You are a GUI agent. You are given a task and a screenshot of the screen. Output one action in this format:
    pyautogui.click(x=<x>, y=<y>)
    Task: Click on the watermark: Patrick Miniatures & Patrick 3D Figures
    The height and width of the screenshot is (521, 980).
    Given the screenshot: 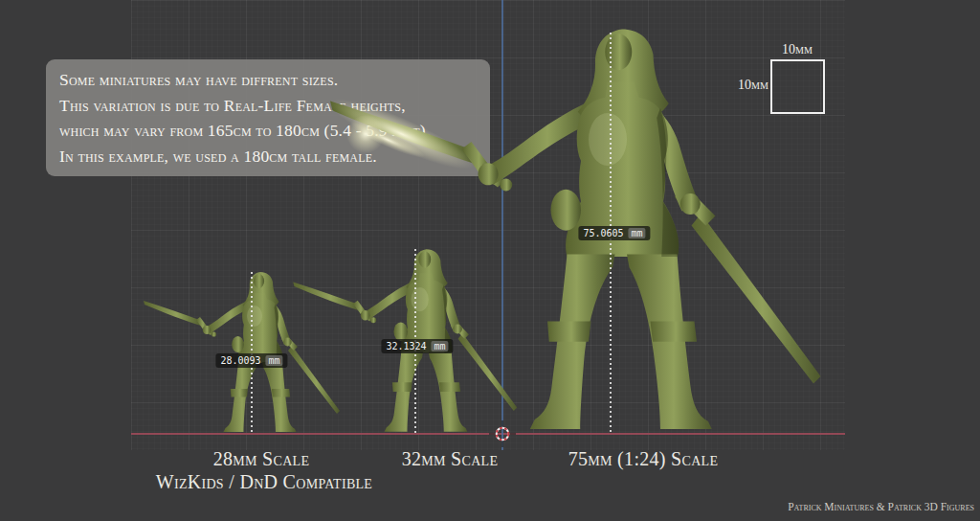 What is the action you would take?
    pyautogui.click(x=880, y=507)
    